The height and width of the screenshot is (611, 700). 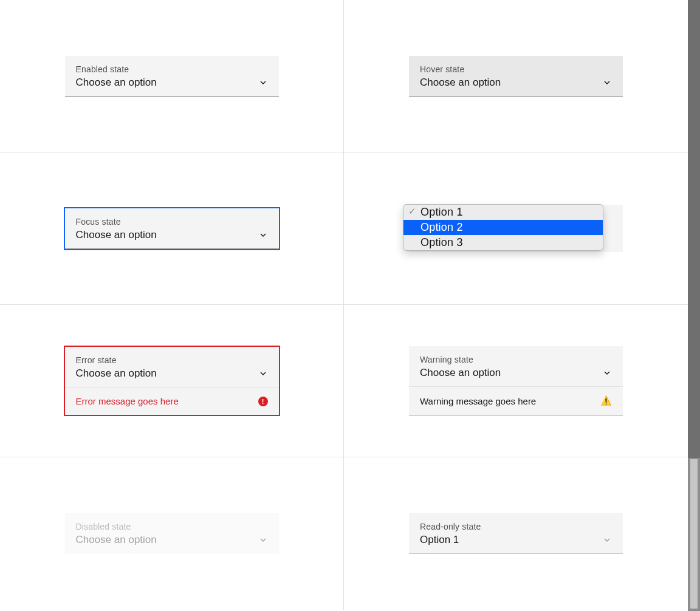 What do you see at coordinates (172, 77) in the screenshot?
I see `dropdown-enabled: Enabled state Choose an option` at bounding box center [172, 77].